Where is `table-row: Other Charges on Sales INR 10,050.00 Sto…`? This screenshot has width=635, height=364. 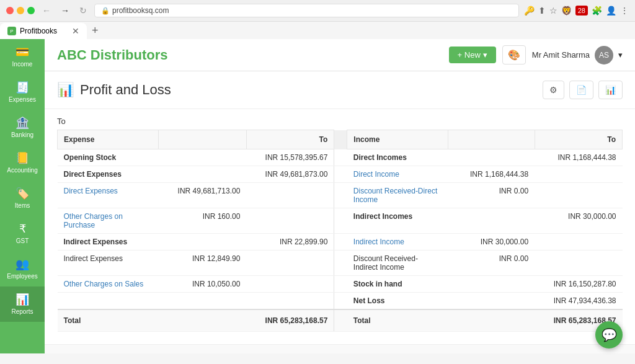 table-row: Other Charges on Sales INR 10,050.00 Sto… is located at coordinates (340, 284).